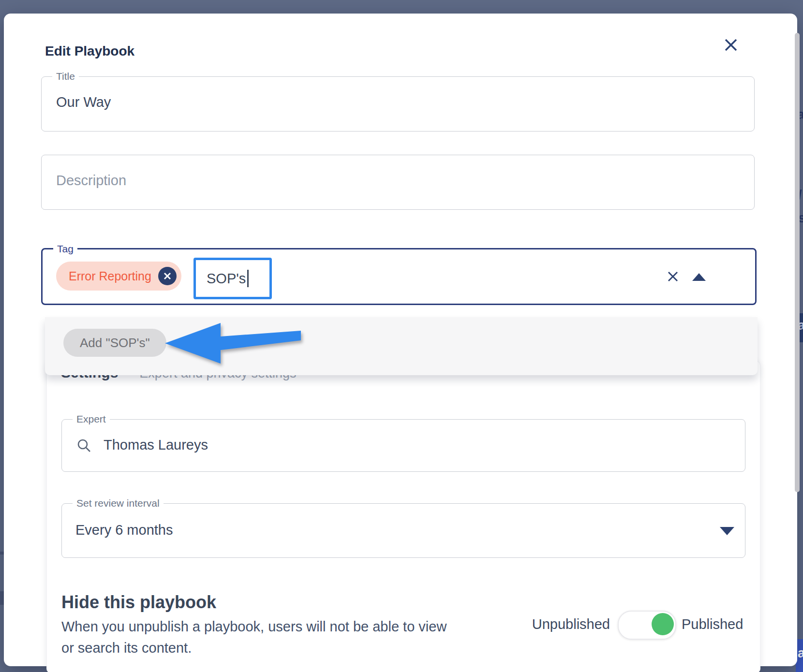 This screenshot has width=803, height=672. What do you see at coordinates (91, 181) in the screenshot?
I see `description-placeholder: Description` at bounding box center [91, 181].